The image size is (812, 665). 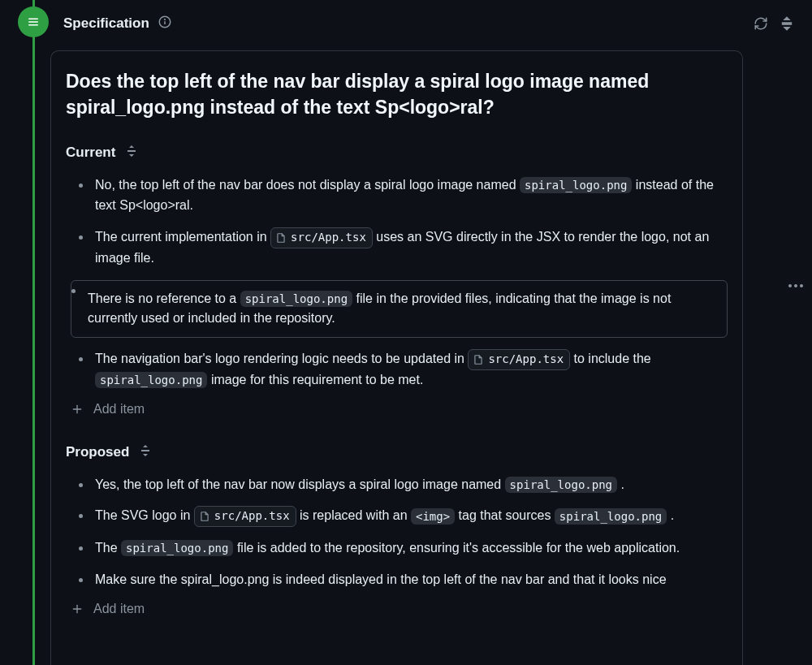 What do you see at coordinates (796, 286) in the screenshot?
I see `row-more-actions` at bounding box center [796, 286].